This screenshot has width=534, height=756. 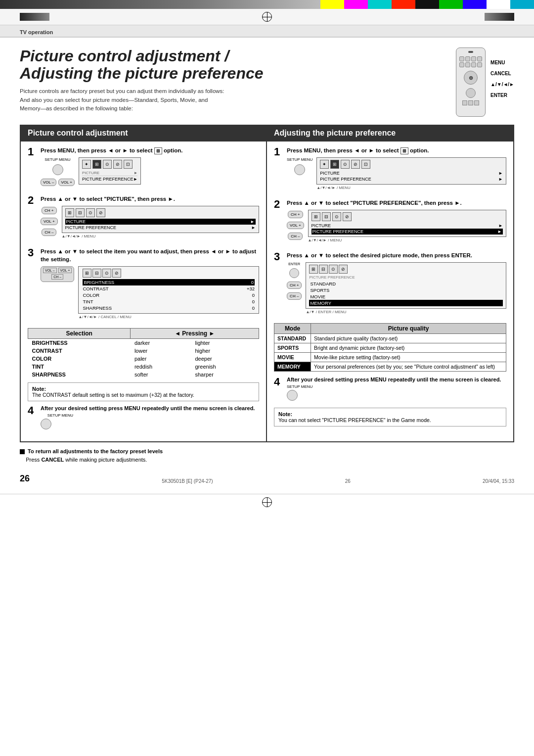 What do you see at coordinates (143, 134) in the screenshot?
I see `left-column-header: Picture control adjustment` at bounding box center [143, 134].